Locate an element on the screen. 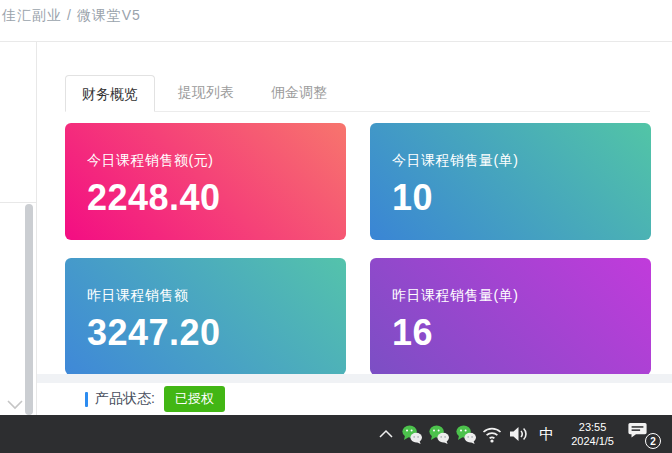  stat-card-value: 2248.40 is located at coordinates (212, 198).